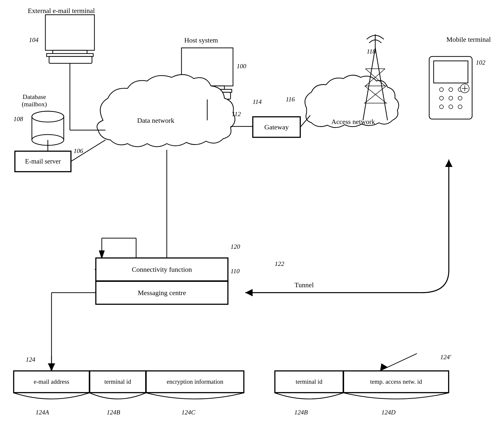 The image size is (504, 437). Describe the element at coordinates (235, 271) in the screenshot. I see `ref-110: 110` at that location.